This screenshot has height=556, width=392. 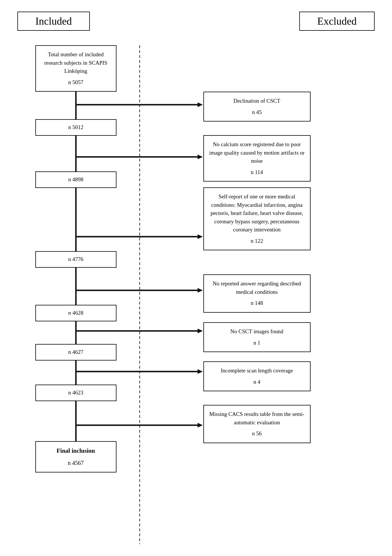 What do you see at coordinates (337, 21) in the screenshot?
I see `excluded-header: Excluded` at bounding box center [337, 21].